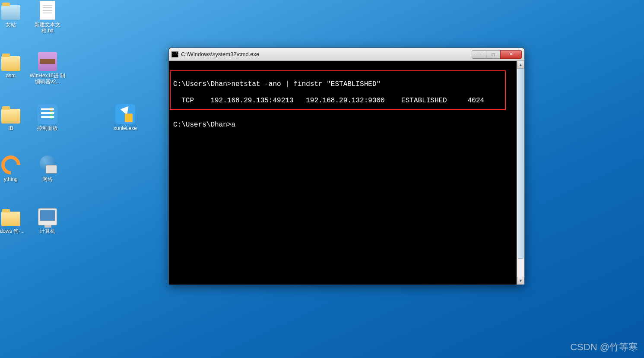 The image size is (644, 358). I want to click on control-panel-icon, so click(48, 114).